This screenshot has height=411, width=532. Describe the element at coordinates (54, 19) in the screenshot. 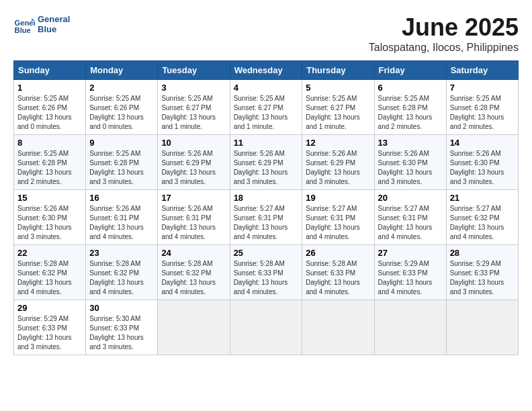

I see `logo-general: General` at that location.